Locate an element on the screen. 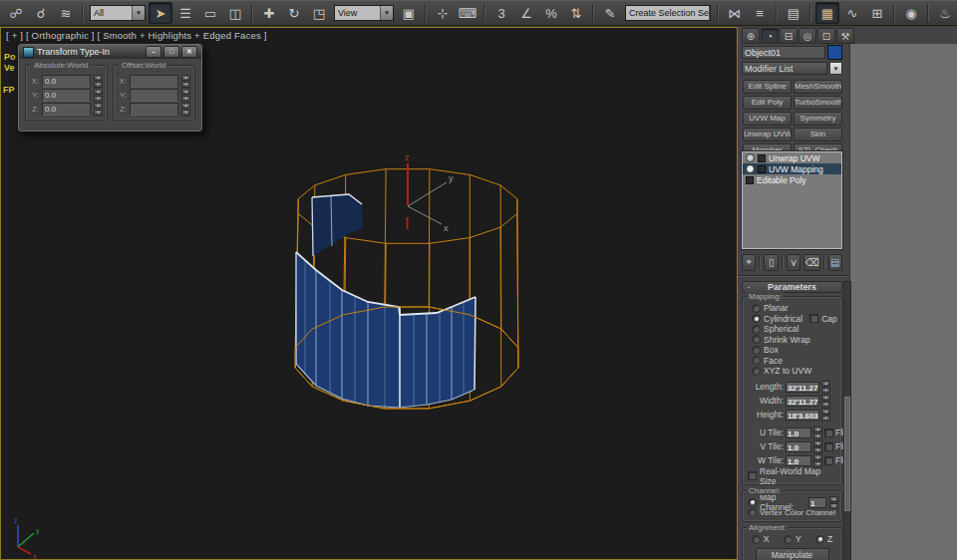 This screenshot has height=560, width=957. map-channel-spinner: ▲▼ is located at coordinates (833, 502).